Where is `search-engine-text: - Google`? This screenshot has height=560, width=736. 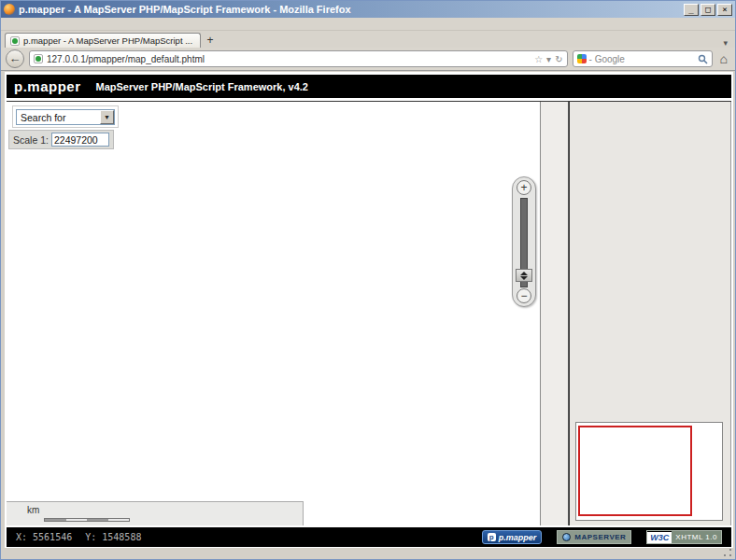 search-engine-text: - Google is located at coordinates (643, 60).